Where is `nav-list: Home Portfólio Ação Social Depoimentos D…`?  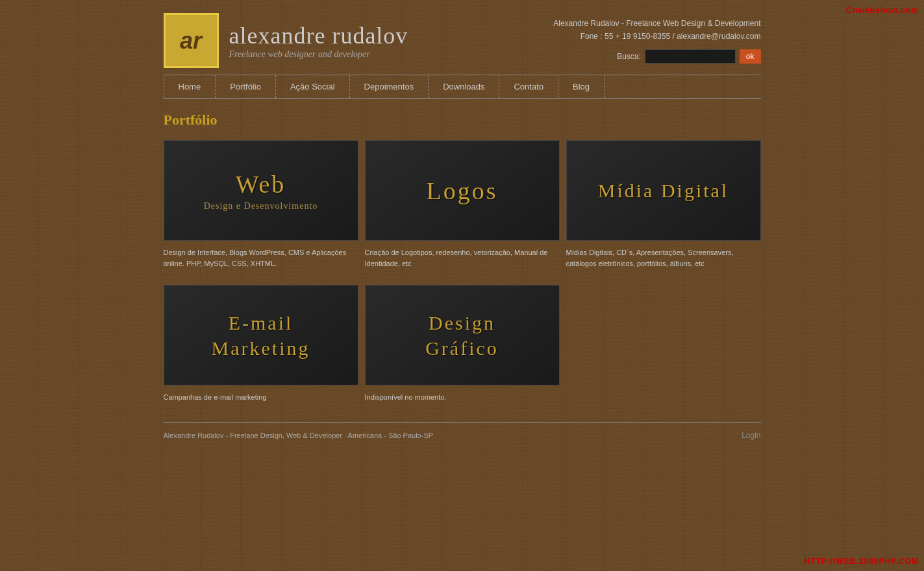 nav-list: Home Portfólio Ação Social Depoimentos D… is located at coordinates (462, 87).